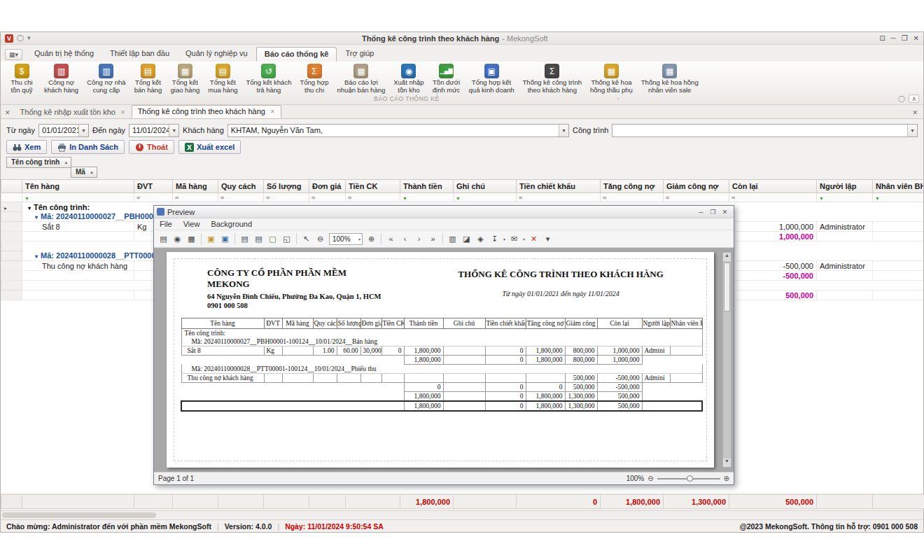 This screenshot has width=924, height=560. Describe the element at coordinates (321, 239) in the screenshot. I see `zoom-out-icon: ⊖` at that location.